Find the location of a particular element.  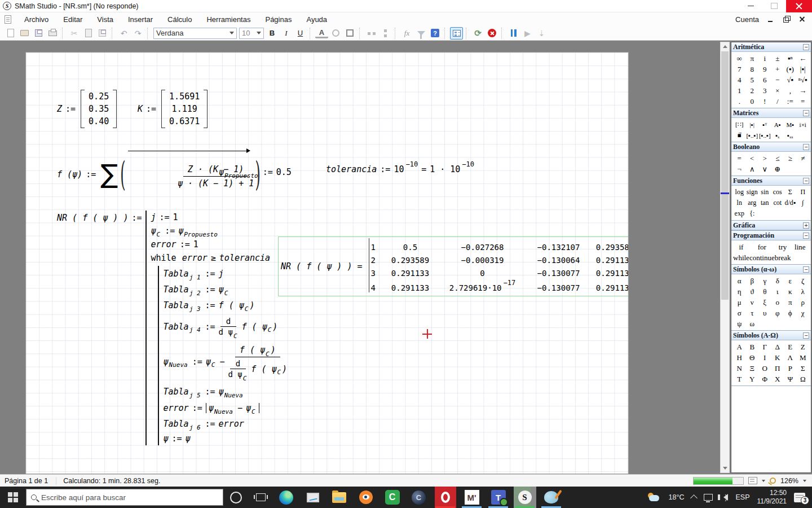

palette-button: 5 is located at coordinates (752, 80).